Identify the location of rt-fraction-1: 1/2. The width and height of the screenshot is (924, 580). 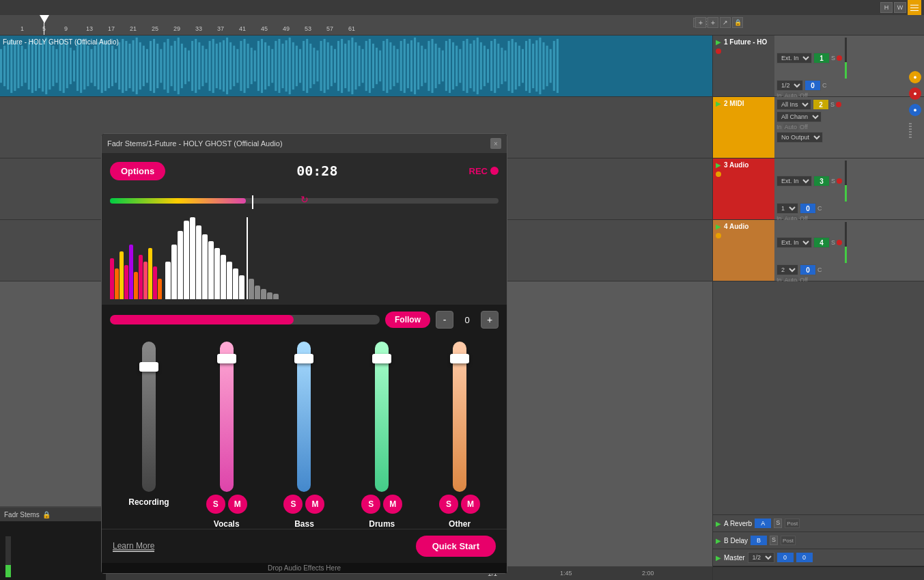
(789, 85).